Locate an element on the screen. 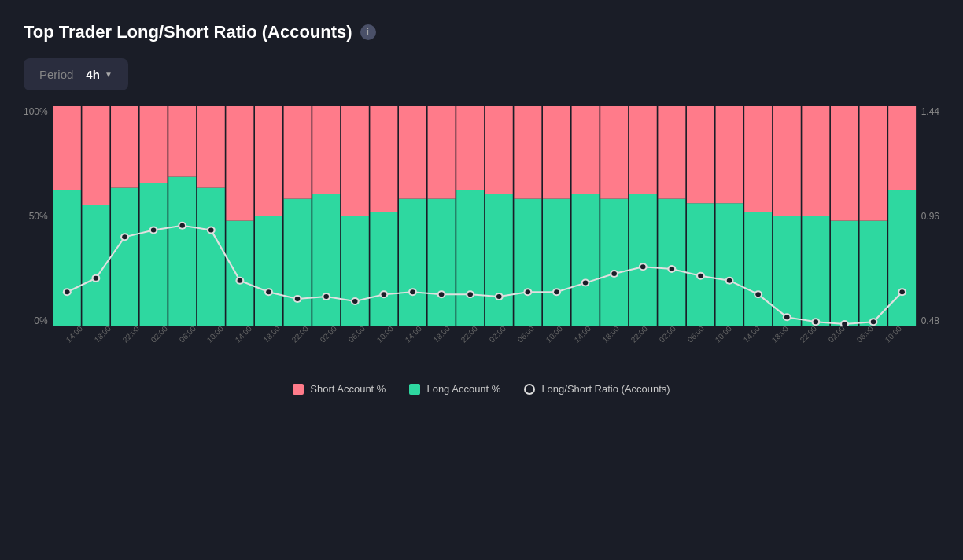  y-right-label-1: 1.44 is located at coordinates (930, 112).